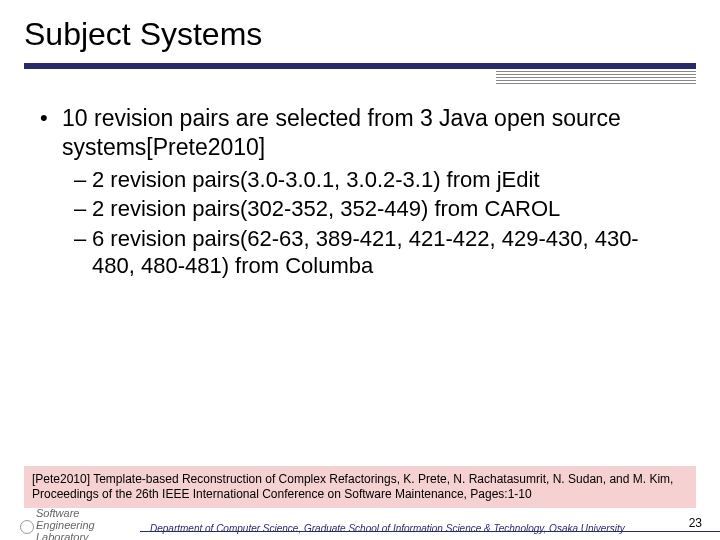 The image size is (720, 540). What do you see at coordinates (360, 66) in the screenshot?
I see `title-underline` at bounding box center [360, 66].